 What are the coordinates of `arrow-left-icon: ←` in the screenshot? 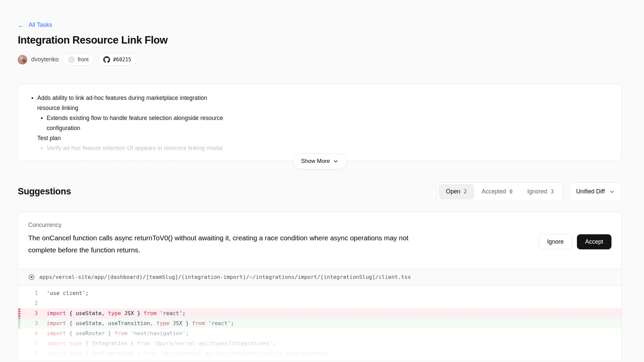 It's located at (21, 25).